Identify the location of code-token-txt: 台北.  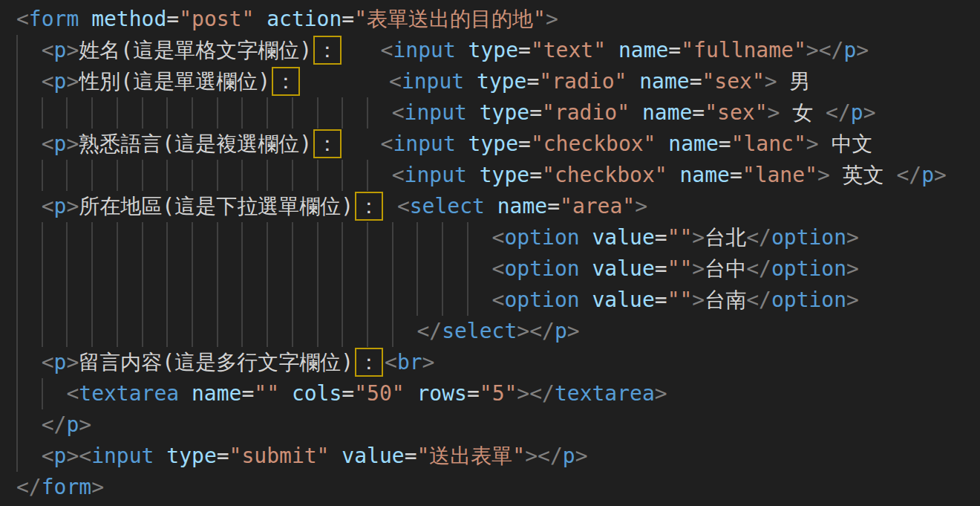
(725, 238).